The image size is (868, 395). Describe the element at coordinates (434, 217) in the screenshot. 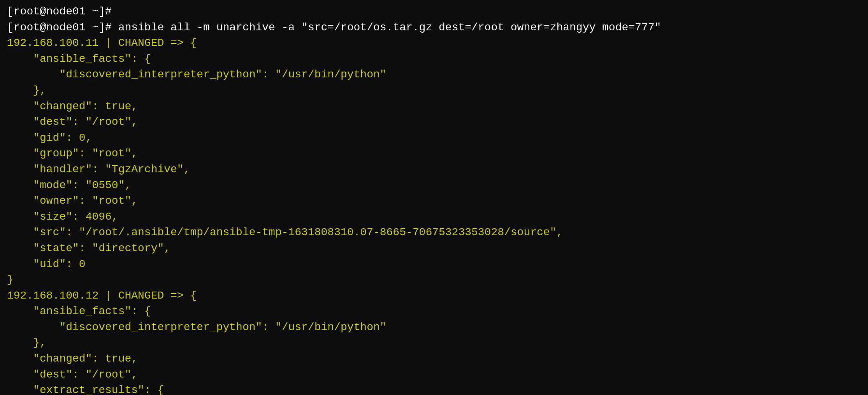

I see `host1-size: "size": 4096,` at that location.